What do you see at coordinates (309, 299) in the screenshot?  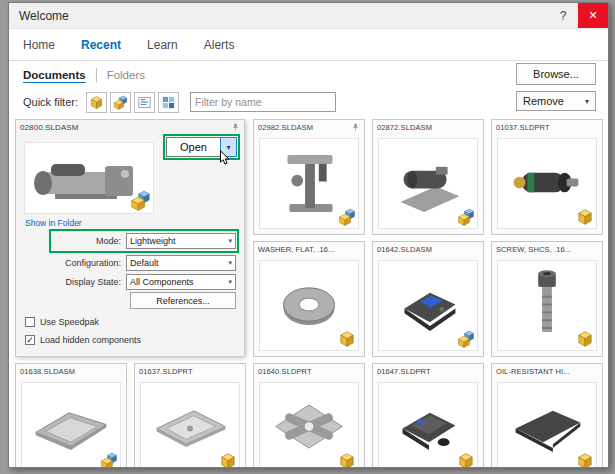 I see `tile-washer: WASHER, FLAT, .16...` at bounding box center [309, 299].